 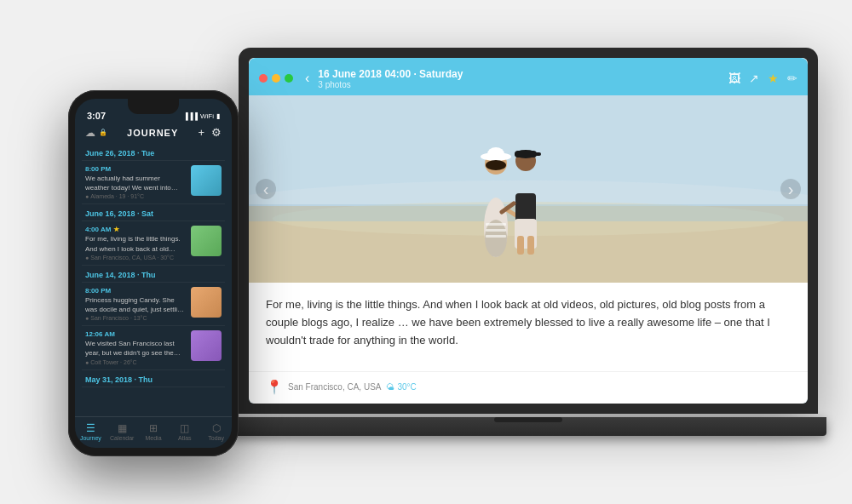 I want to click on tab-media: ⊞ Media, so click(x=153, y=432).